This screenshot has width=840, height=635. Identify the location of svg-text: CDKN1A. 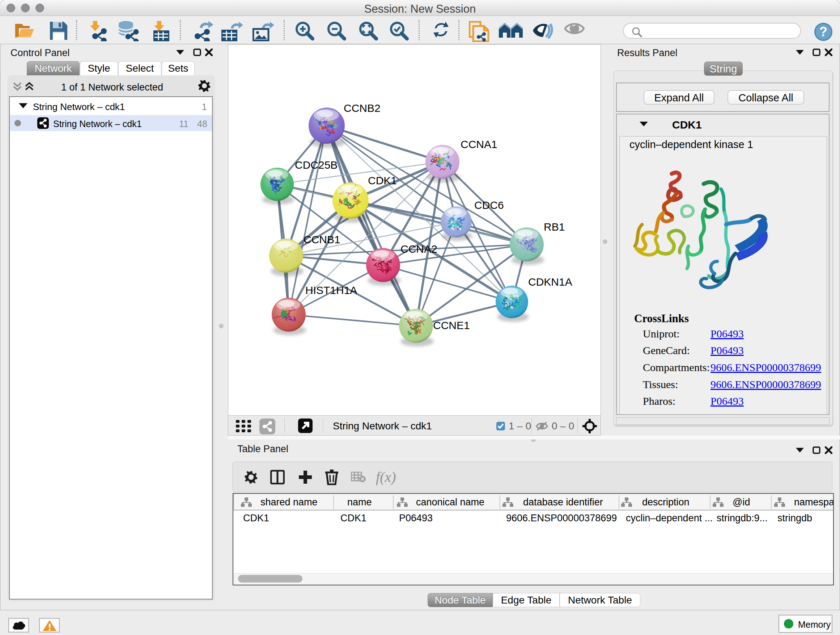
(550, 282).